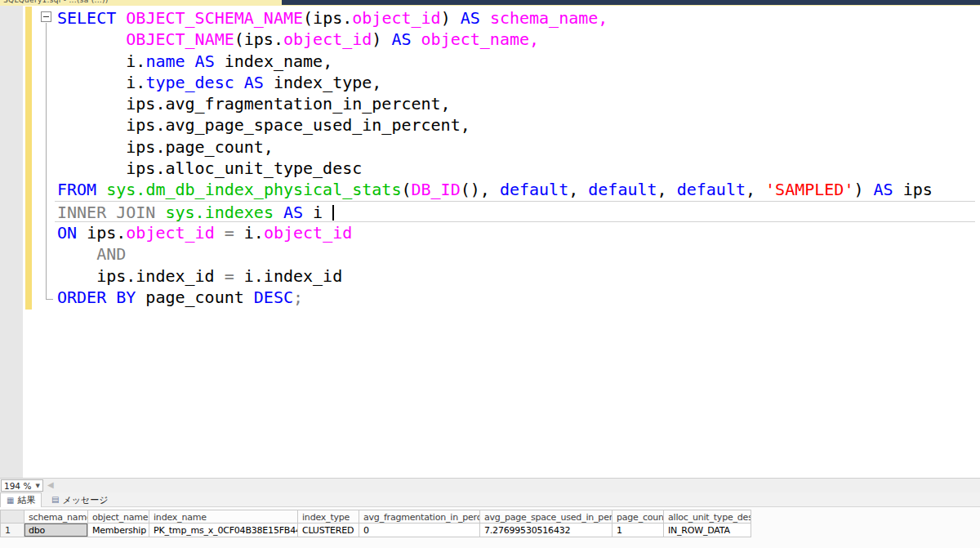  What do you see at coordinates (707, 531) in the screenshot?
I see `grid-cell: IN_ROW_DATA` at bounding box center [707, 531].